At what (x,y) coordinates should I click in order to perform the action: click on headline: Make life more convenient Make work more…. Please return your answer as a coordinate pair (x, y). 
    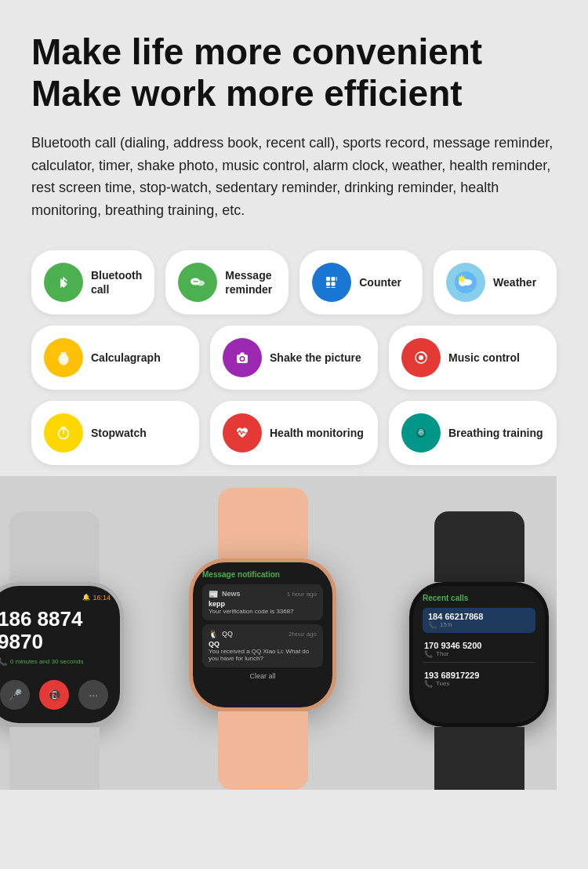
    Looking at the image, I should click on (294, 73).